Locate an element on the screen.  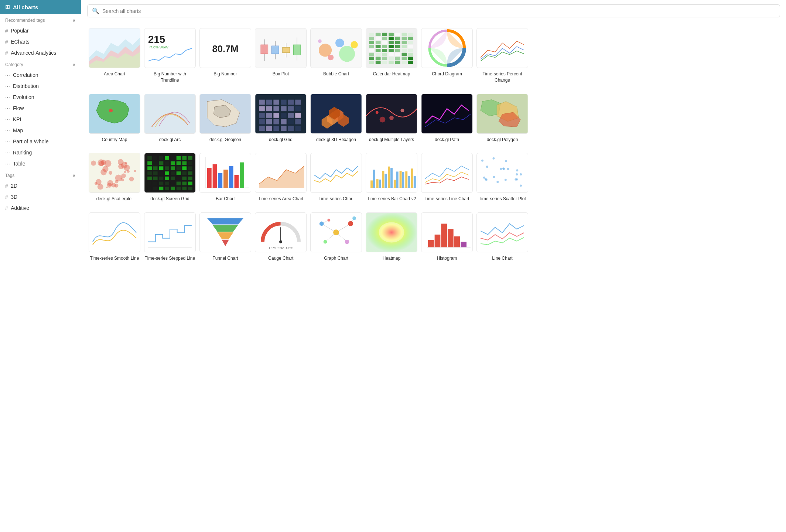
chart-card-deckgl-grid: deck.gl Grid is located at coordinates (281, 118).